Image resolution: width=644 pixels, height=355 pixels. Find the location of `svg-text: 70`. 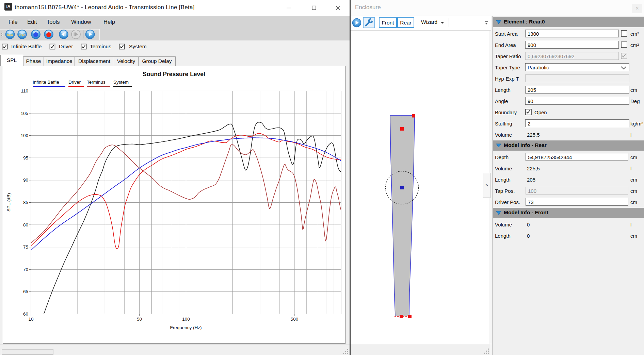

svg-text: 70 is located at coordinates (26, 269).